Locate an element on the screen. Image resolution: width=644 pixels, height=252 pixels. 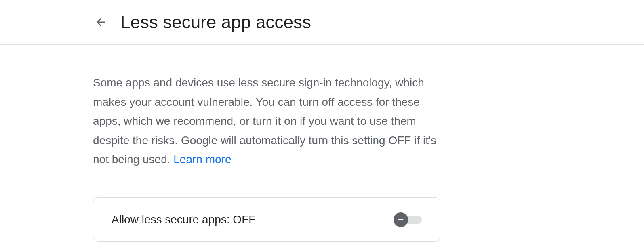
toggle-card: Allow less secure apps: OFF is located at coordinates (267, 220).